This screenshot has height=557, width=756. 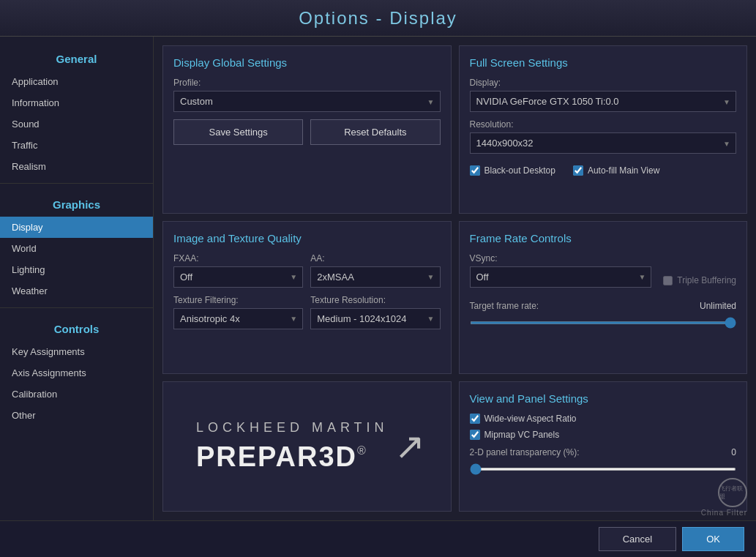 What do you see at coordinates (375, 277) in the screenshot?
I see `aa-wrapper: Off 2xMSAA 4xMSAA 8xMSAA ▼` at bounding box center [375, 277].